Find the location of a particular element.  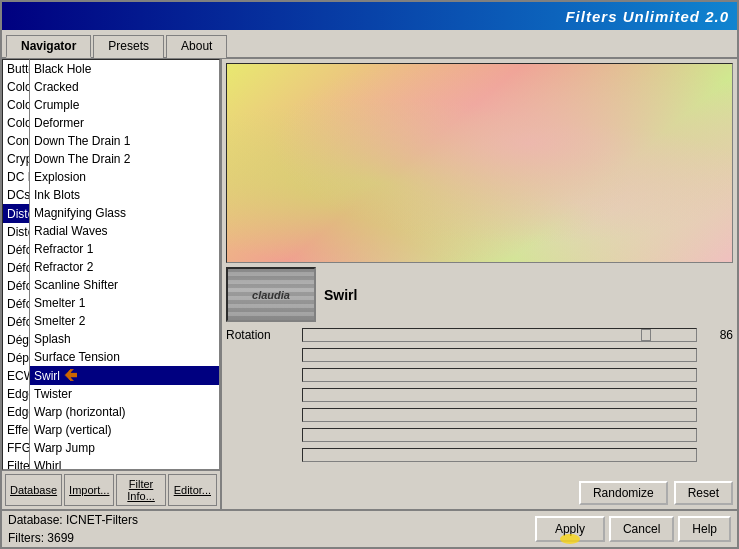

filter-info-button: Filter Info... is located at coordinates (140, 490).